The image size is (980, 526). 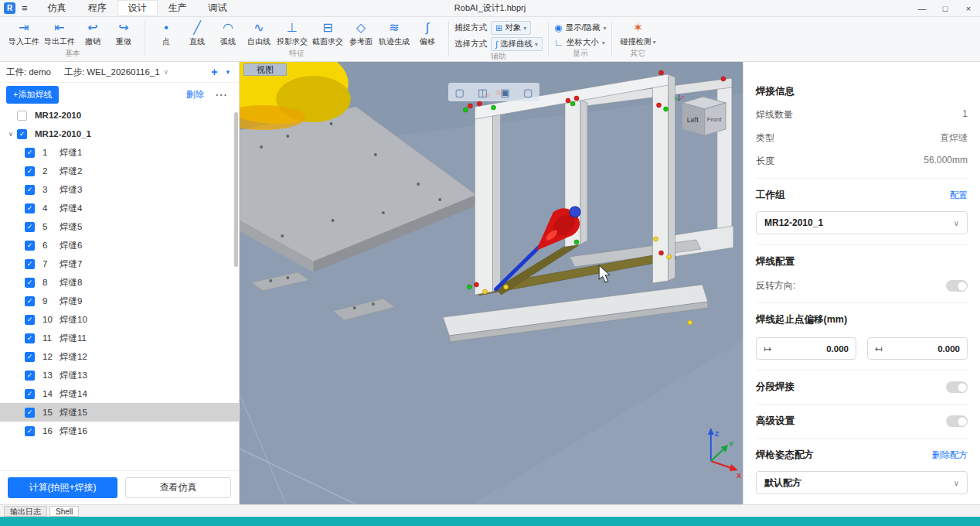 I want to click on main-tab-4: 调试, so click(x=218, y=8).